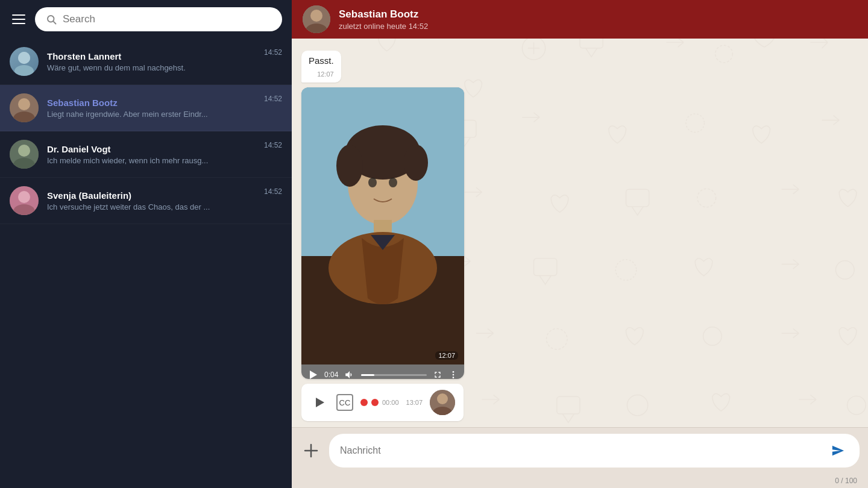  Describe the element at coordinates (391, 402) in the screenshot. I see `voice-time: 00:00` at that location.